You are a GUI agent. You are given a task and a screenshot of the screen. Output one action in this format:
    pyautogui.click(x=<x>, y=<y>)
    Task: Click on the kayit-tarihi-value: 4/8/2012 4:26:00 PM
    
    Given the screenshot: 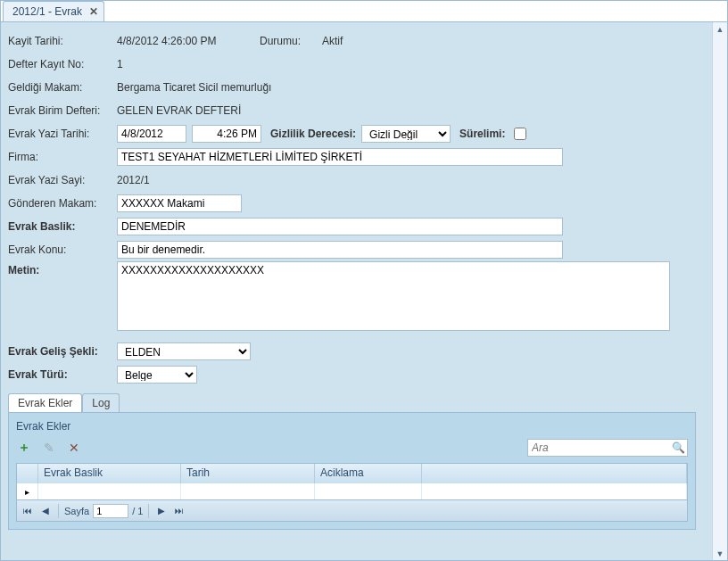 What is the action you would take?
    pyautogui.click(x=188, y=41)
    